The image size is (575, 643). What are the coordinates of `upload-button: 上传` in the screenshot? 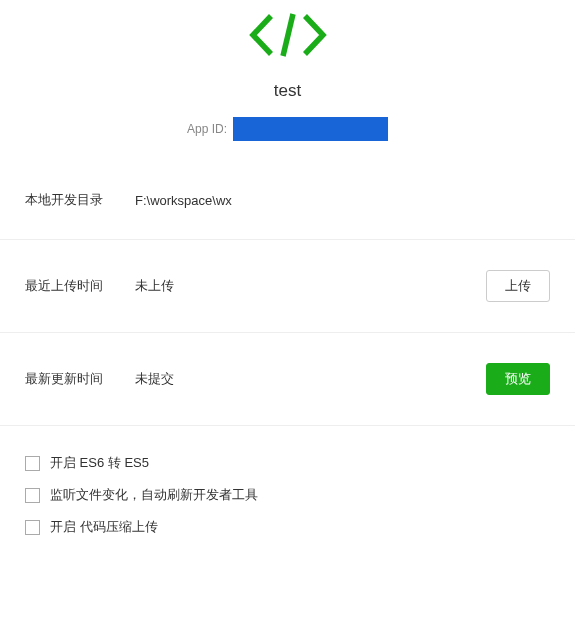 It's located at (518, 286).